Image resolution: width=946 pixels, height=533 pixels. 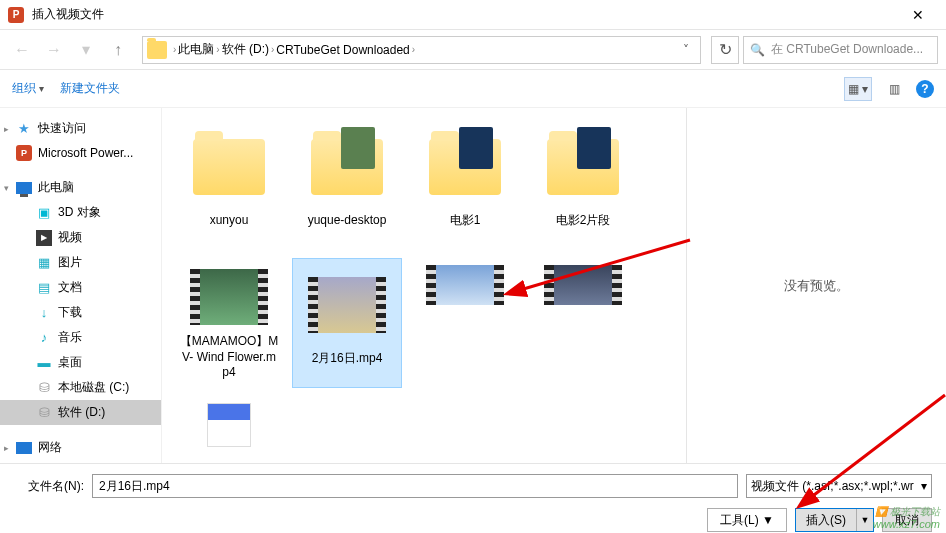 I want to click on file-label: yuque-desktop, so click(x=348, y=221).